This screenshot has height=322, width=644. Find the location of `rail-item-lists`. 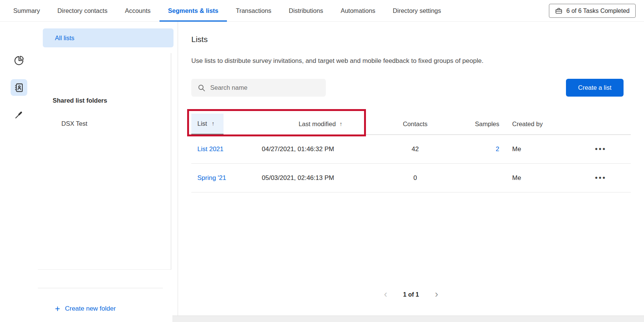

rail-item-lists is located at coordinates (19, 88).